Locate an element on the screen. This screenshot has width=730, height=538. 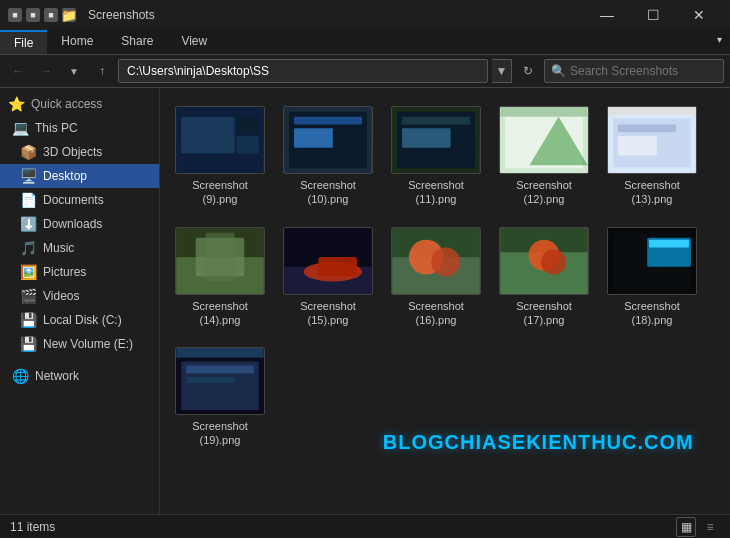
list-item: Screenshot (15).png is located at coordinates (328, 278).